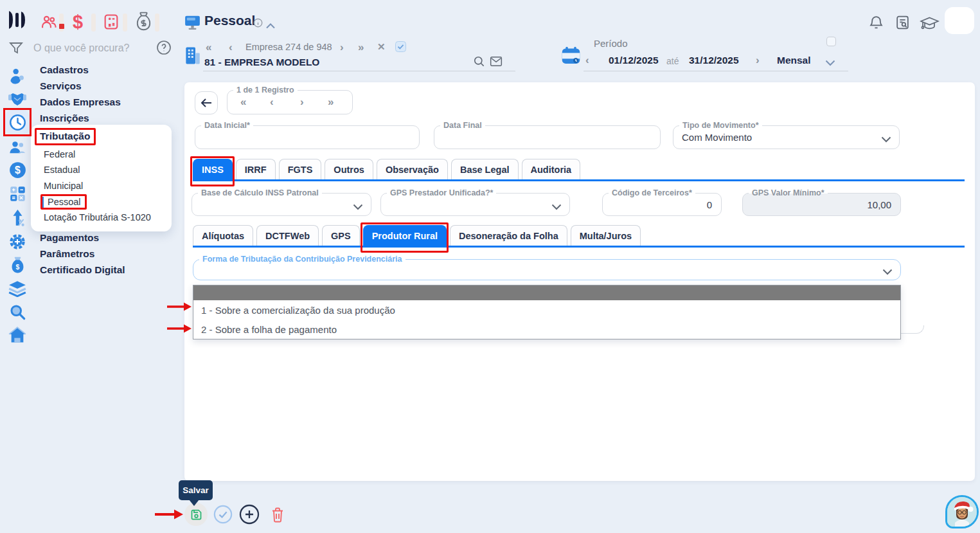 The image size is (980, 533). What do you see at coordinates (794, 60) in the screenshot?
I see `period-mode-select: Mensal` at bounding box center [794, 60].